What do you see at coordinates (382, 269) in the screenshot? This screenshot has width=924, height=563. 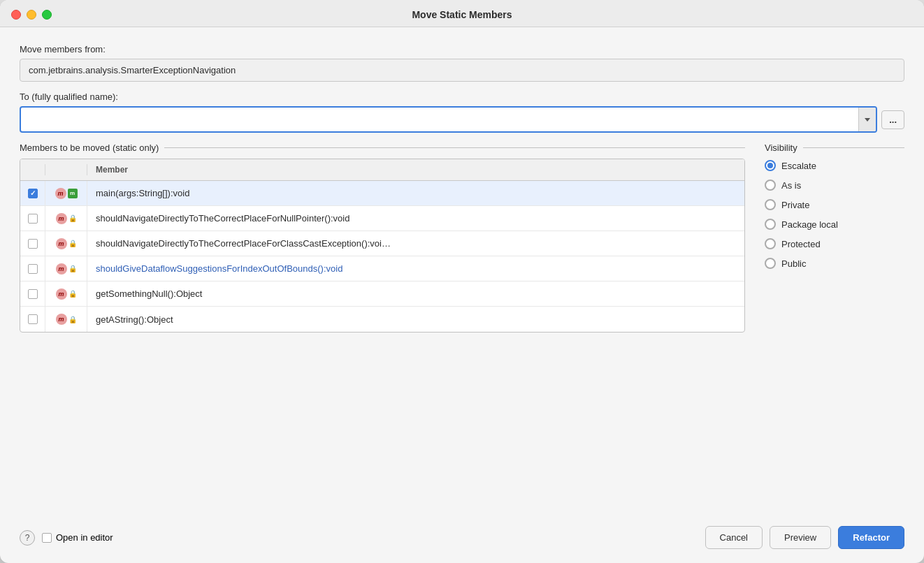 I see `table-row: m 🔒 shouldGiveDataflowSuggestionsForInde…` at bounding box center [382, 269].